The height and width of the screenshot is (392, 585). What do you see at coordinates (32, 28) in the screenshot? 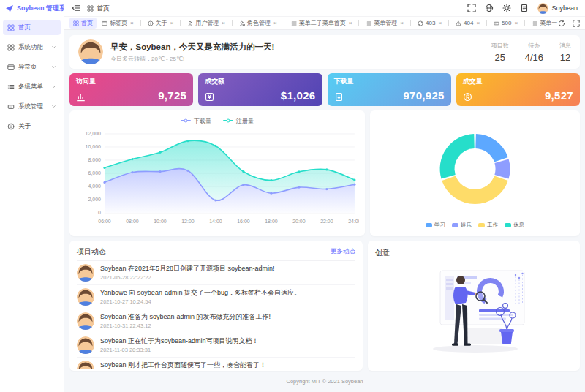
I see `sidebar-item-首页: 首页` at bounding box center [32, 28].